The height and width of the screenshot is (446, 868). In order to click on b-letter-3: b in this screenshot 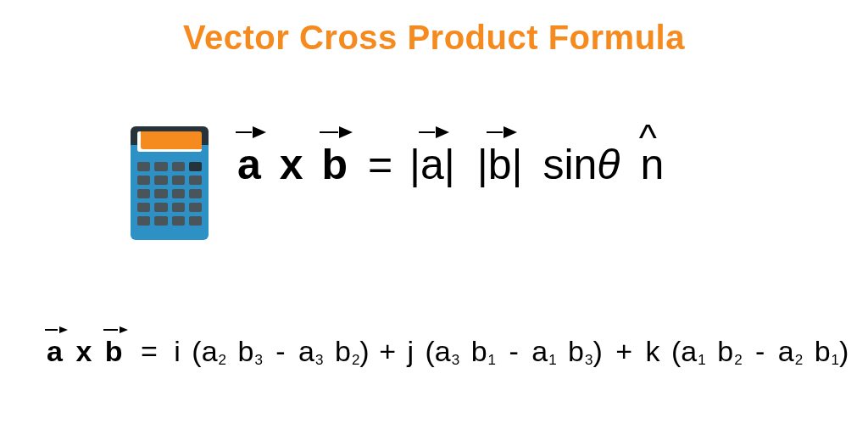, I will do `click(480, 351)`.